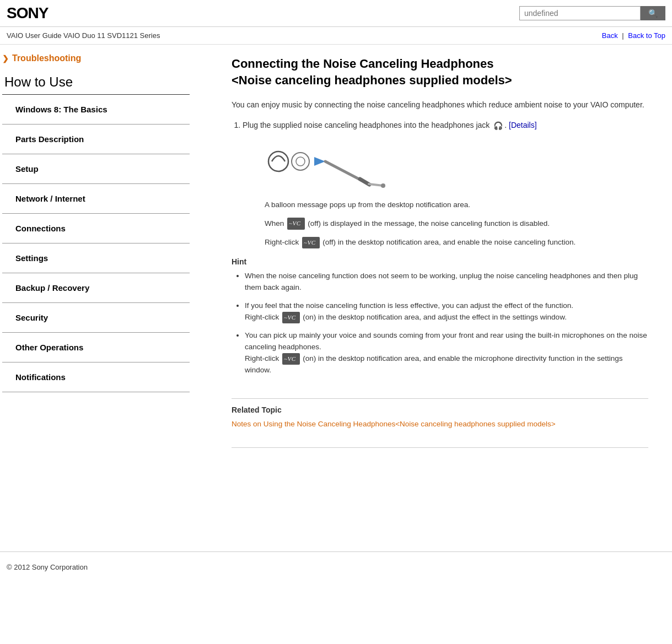  I want to click on hint-item-2: If you feel that the noise canceling fun…, so click(447, 312).